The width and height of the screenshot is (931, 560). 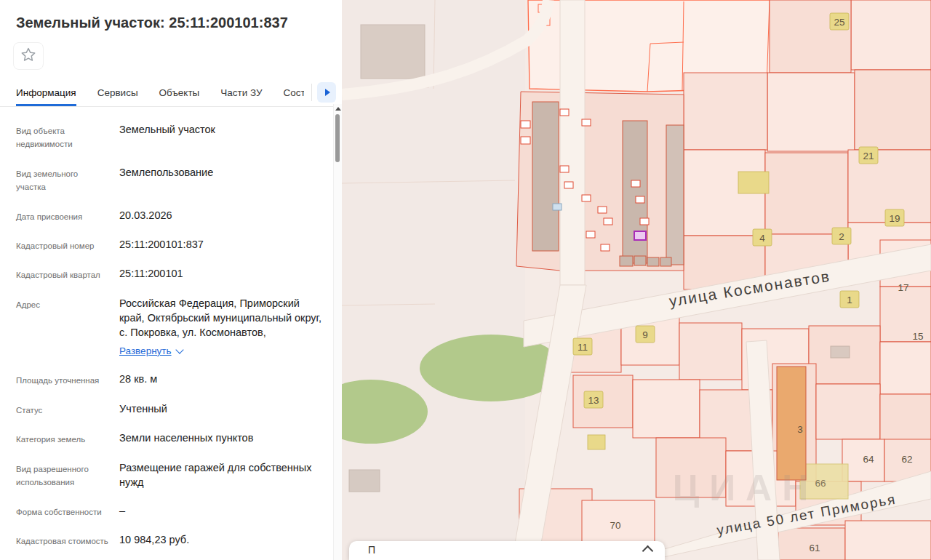 I want to click on tab-5: Состав, so click(x=294, y=92).